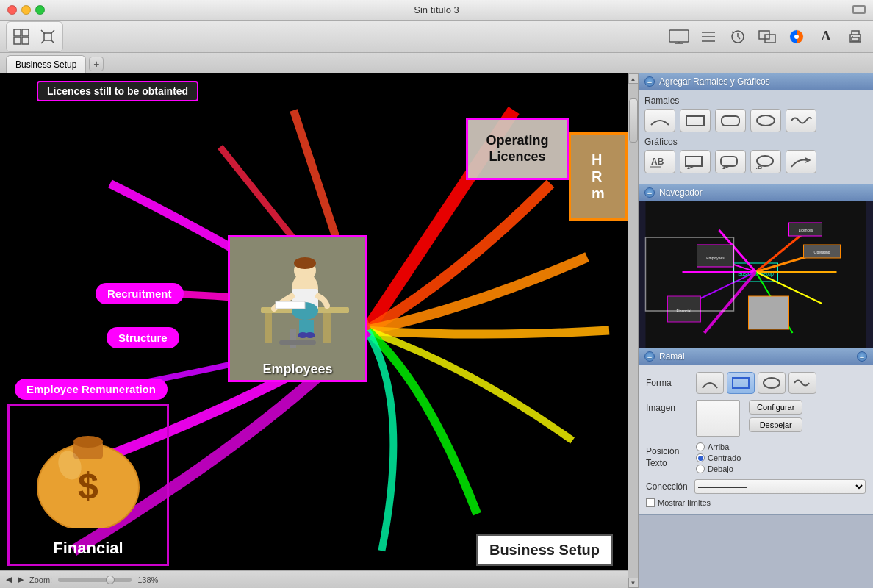 This screenshot has height=588, width=873. I want to click on minimize-button, so click(26, 10).